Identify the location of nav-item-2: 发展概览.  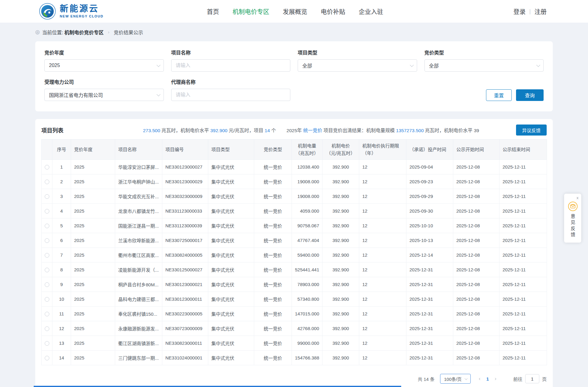
(295, 12).